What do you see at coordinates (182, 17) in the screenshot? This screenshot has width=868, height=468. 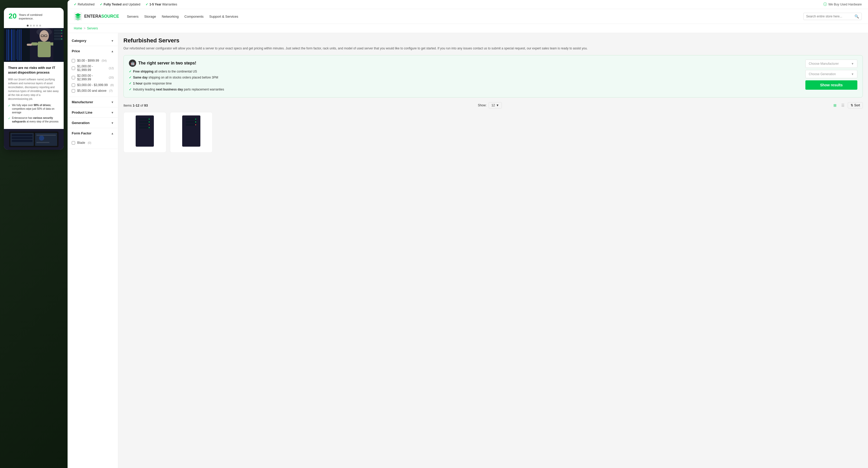 I see `main-nav: Servers Storage Networking Components Su…` at bounding box center [182, 17].